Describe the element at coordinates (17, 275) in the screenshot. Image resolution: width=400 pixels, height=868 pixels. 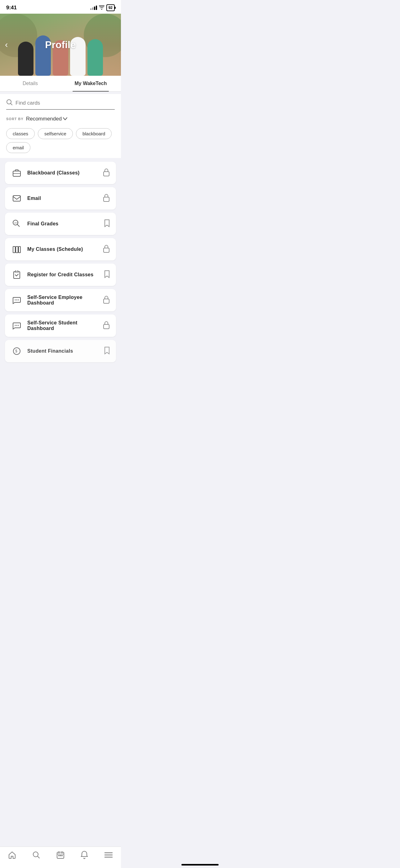
I see `clipboard-icon` at that location.